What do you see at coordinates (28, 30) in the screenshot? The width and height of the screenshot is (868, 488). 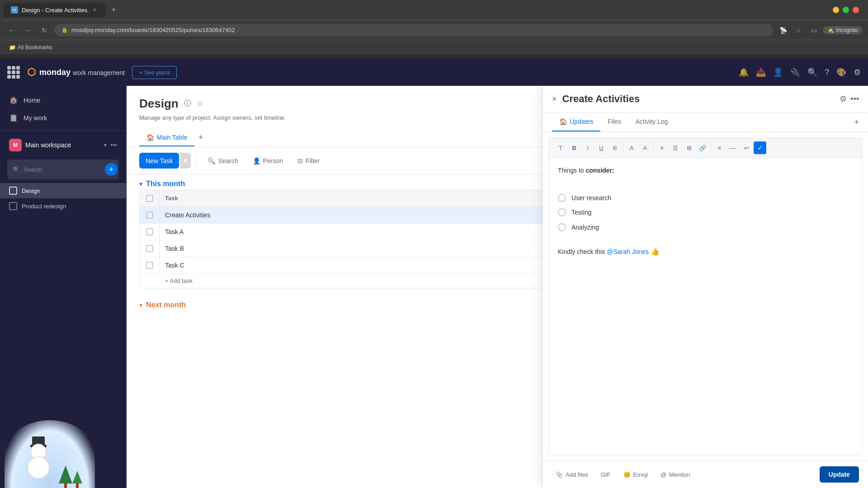 I see `forward-button: →` at bounding box center [28, 30].